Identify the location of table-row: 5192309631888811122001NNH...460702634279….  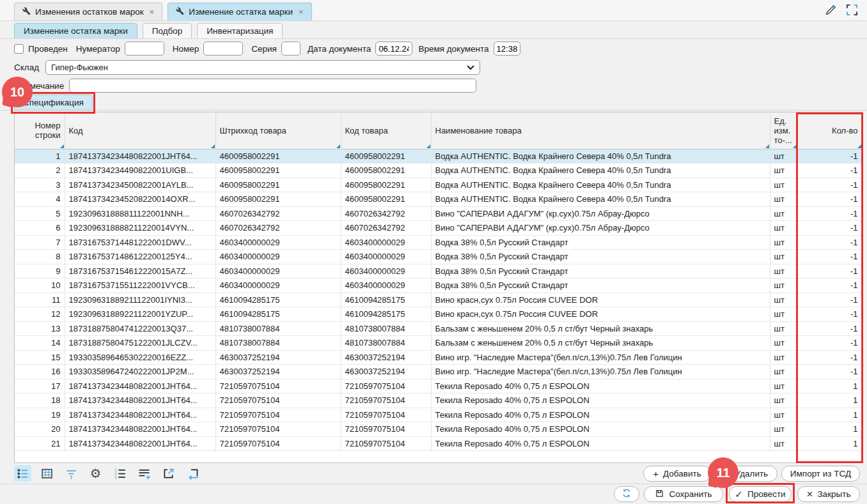
(439, 213).